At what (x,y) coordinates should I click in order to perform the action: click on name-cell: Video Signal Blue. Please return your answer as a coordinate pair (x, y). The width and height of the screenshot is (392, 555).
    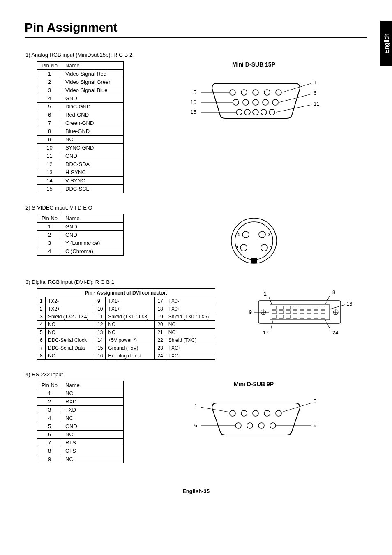
    Looking at the image, I should click on (93, 90).